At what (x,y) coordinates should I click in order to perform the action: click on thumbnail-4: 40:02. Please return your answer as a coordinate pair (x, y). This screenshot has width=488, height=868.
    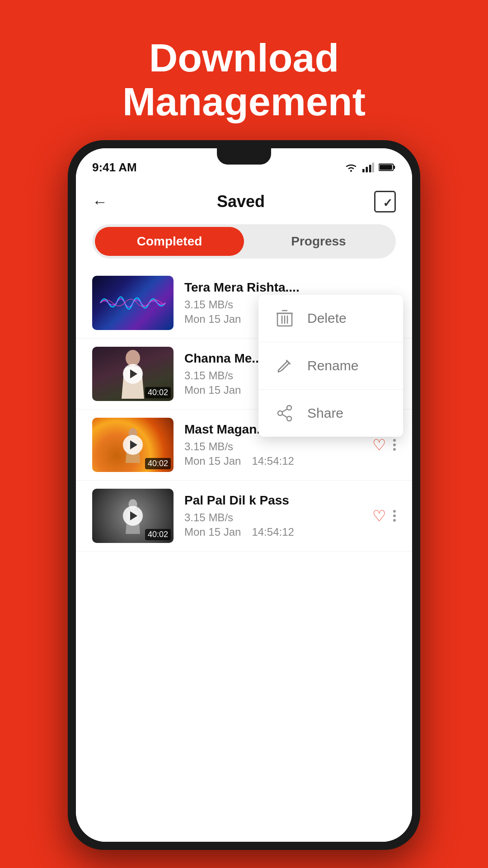
    Looking at the image, I should click on (133, 516).